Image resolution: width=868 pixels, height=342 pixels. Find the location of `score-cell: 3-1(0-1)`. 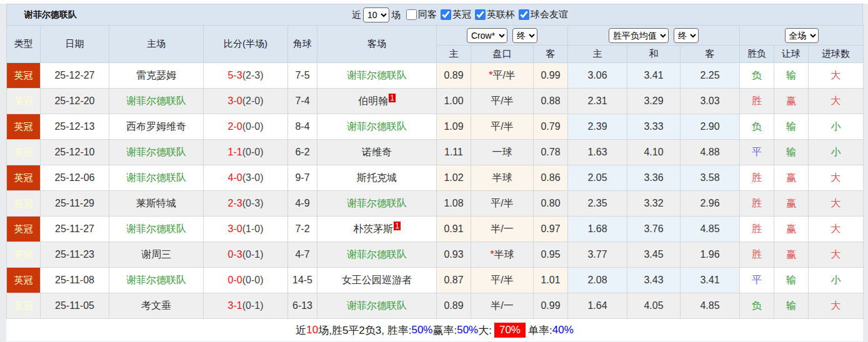

score-cell: 3-1(0-1) is located at coordinates (246, 306).